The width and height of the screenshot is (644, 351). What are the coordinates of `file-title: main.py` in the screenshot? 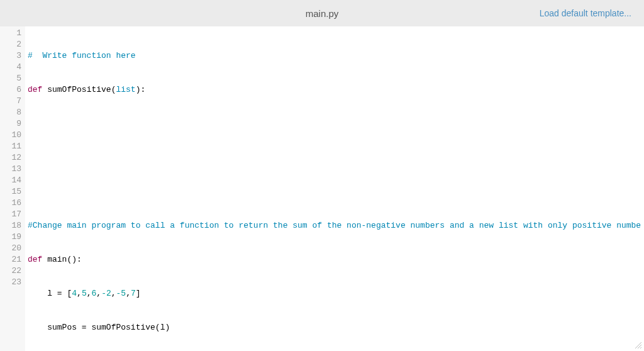 It's located at (322, 14).